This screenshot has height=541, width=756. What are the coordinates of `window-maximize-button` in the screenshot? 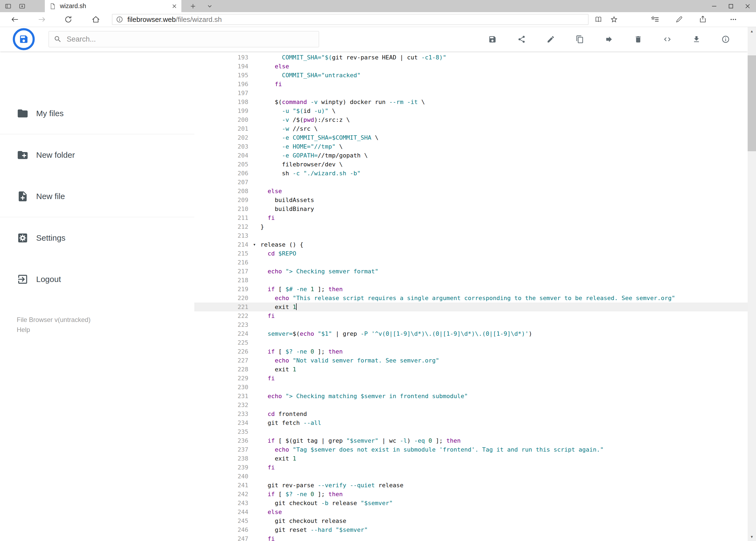 It's located at (731, 6).